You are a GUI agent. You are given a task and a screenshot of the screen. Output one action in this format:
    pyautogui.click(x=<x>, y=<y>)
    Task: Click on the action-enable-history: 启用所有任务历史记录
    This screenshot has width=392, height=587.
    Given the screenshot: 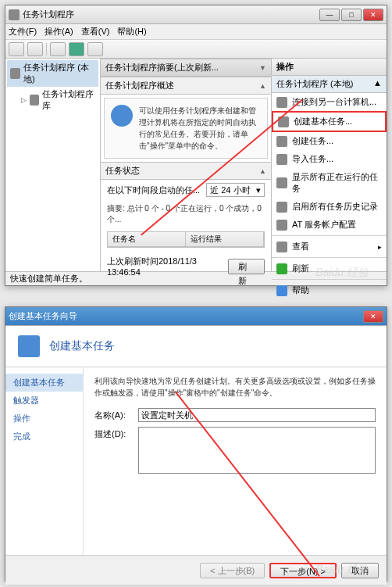 What is the action you would take?
    pyautogui.click(x=330, y=206)
    